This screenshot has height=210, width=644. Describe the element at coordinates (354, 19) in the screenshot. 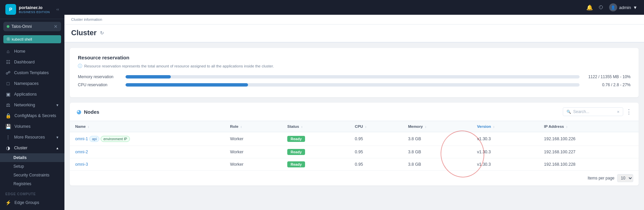

I see `breadcrumb: Cluster information` at that location.